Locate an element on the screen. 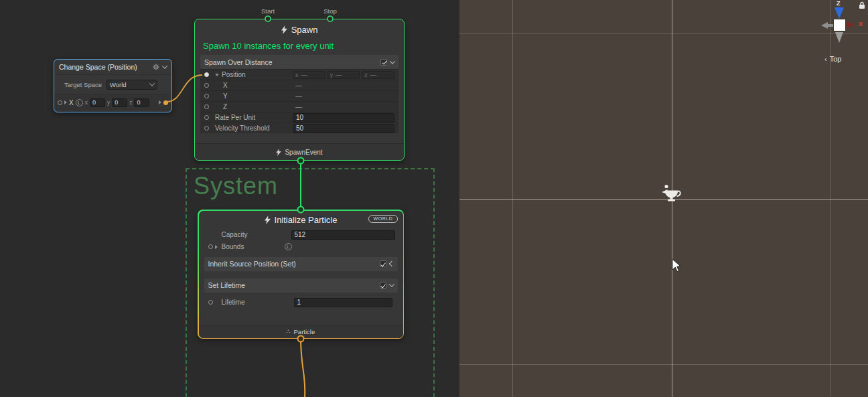 The height and width of the screenshot is (397, 868). mouse-cursor is located at coordinates (676, 265).